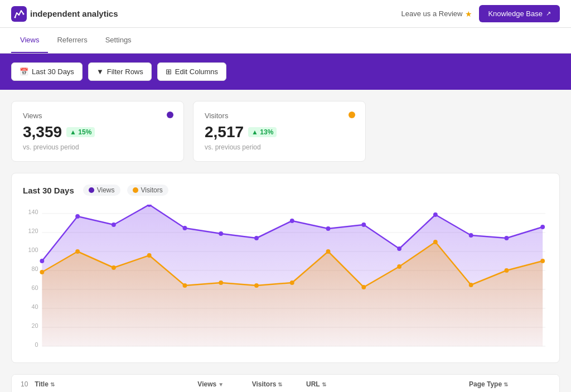 The height and width of the screenshot is (392, 571). I want to click on visitors-change: ▲ 13%, so click(262, 132).